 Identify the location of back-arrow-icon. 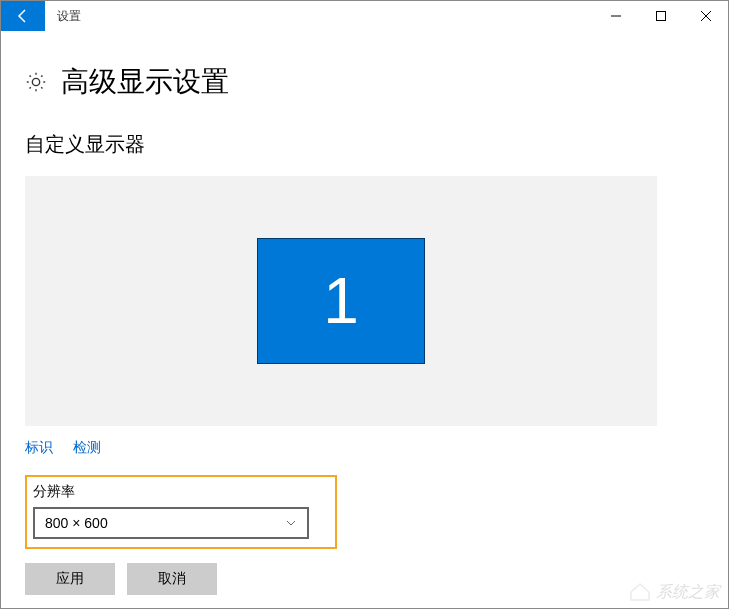
(23, 16).